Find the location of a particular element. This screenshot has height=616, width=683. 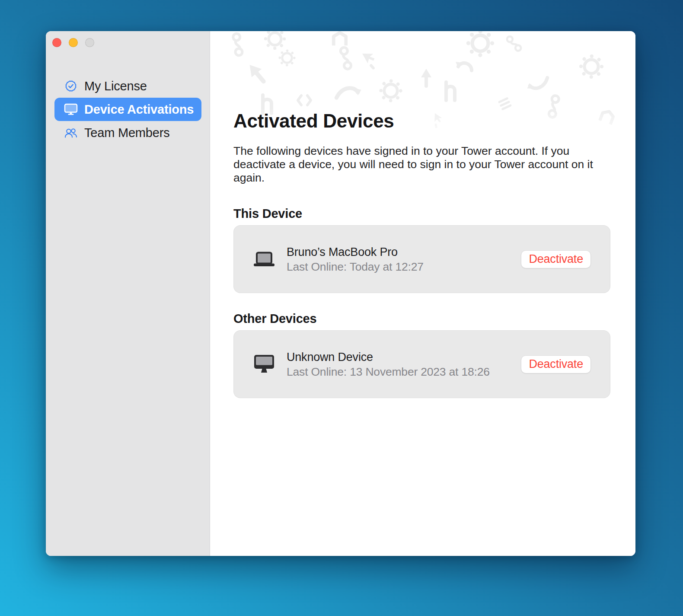

section-heading-this-device: This Device is located at coordinates (422, 214).